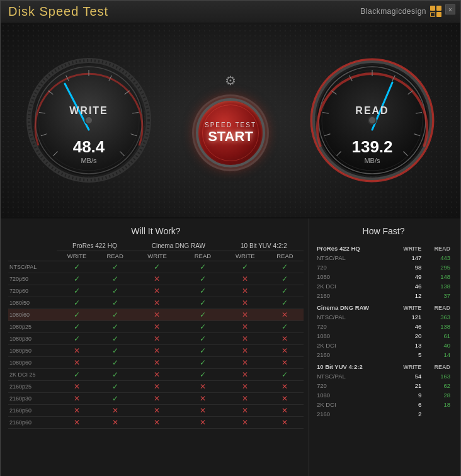 The width and height of the screenshot is (461, 476). Describe the element at coordinates (353, 277) in the screenshot. I see `row-label: 1080` at that location.